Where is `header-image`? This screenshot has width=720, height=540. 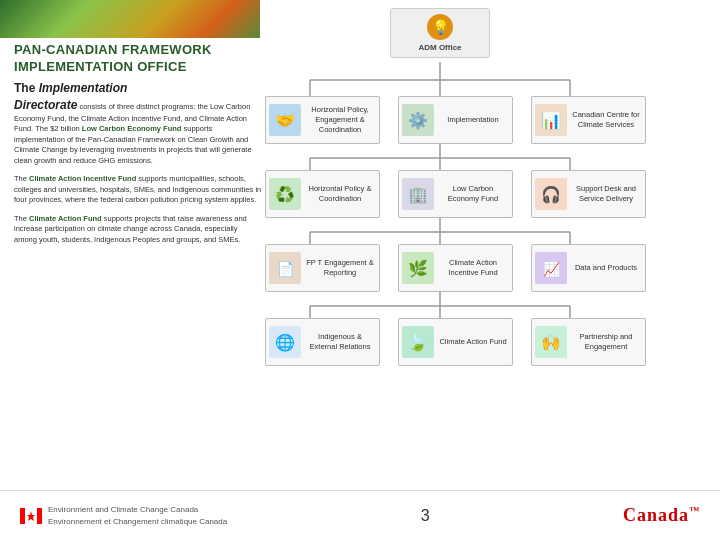 header-image is located at coordinates (130, 19).